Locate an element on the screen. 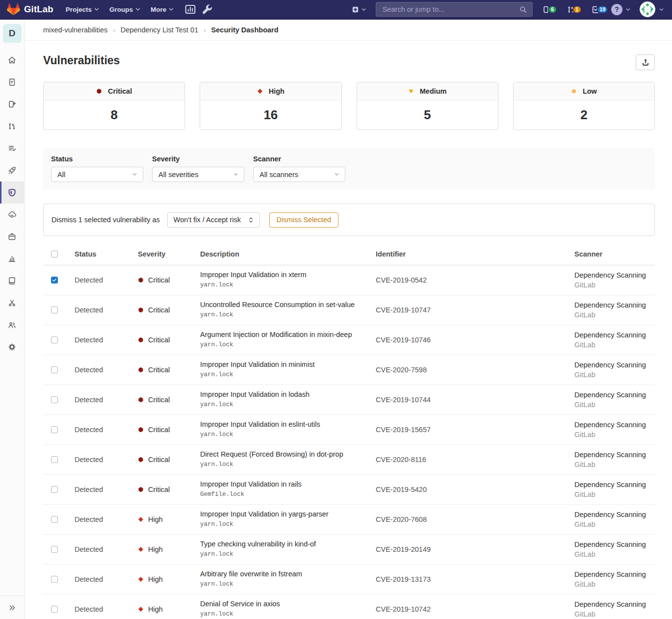  sidebar-item-requirements is located at coordinates (12, 148).